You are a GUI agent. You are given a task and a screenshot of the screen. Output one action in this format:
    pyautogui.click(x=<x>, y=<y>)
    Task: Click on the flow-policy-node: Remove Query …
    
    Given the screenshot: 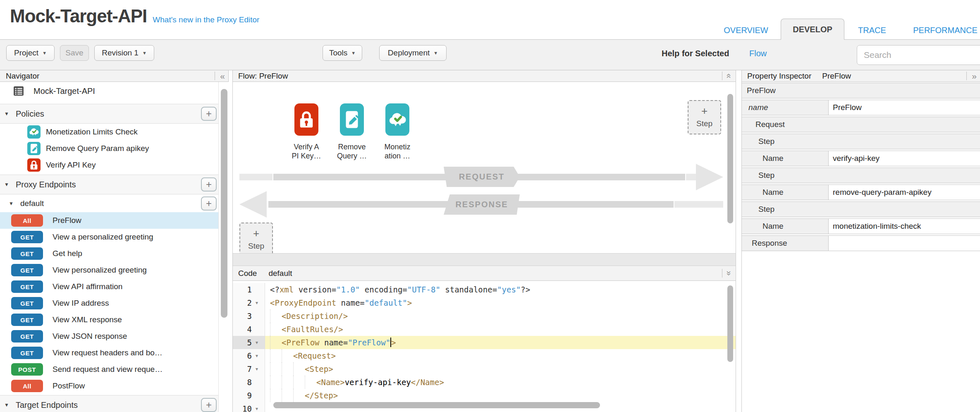 What is the action you would take?
    pyautogui.click(x=352, y=132)
    